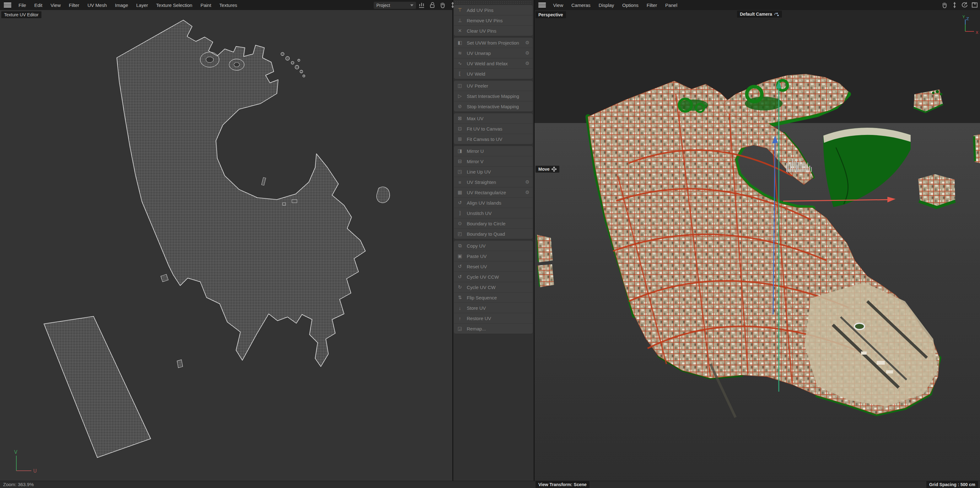 Image resolution: width=980 pixels, height=488 pixels. Describe the element at coordinates (970, 25) in the screenshot. I see `world-axis-triad: Y Z X` at that location.